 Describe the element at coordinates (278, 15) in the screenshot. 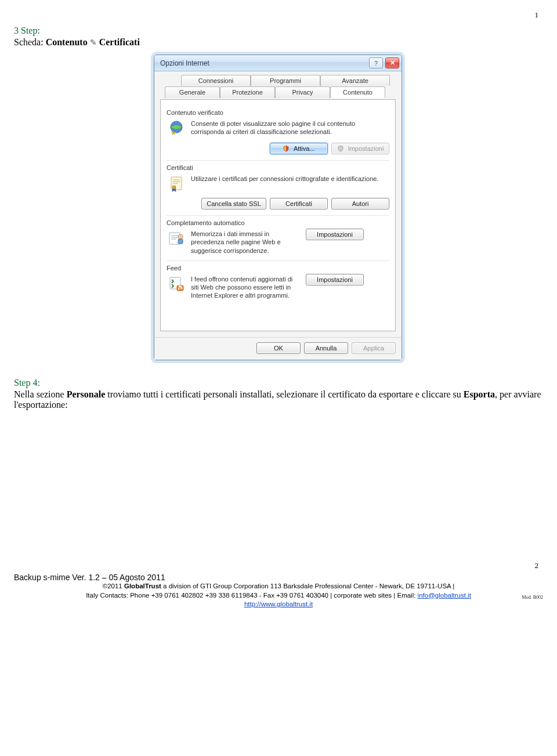

I see `page-number-top: 1` at that location.